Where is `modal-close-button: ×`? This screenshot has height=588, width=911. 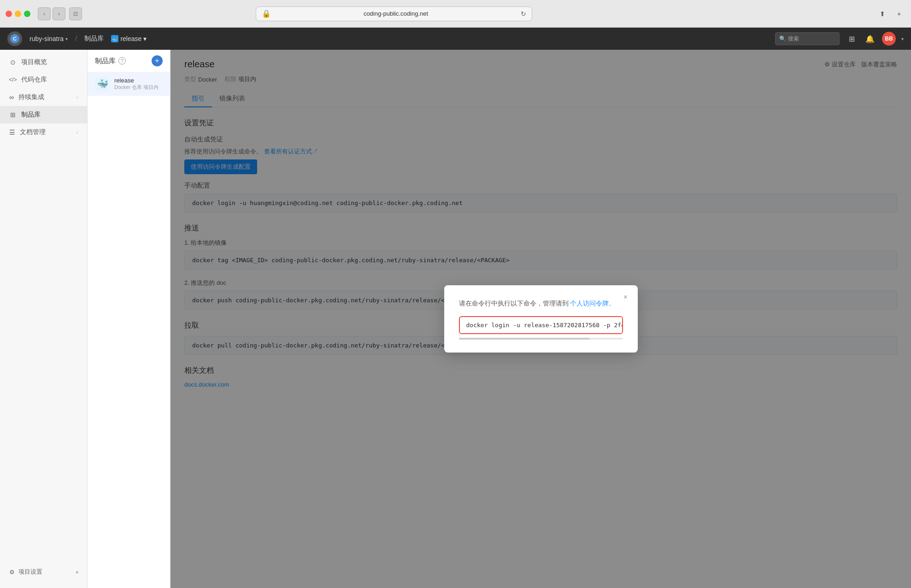
modal-close-button: × is located at coordinates (626, 297).